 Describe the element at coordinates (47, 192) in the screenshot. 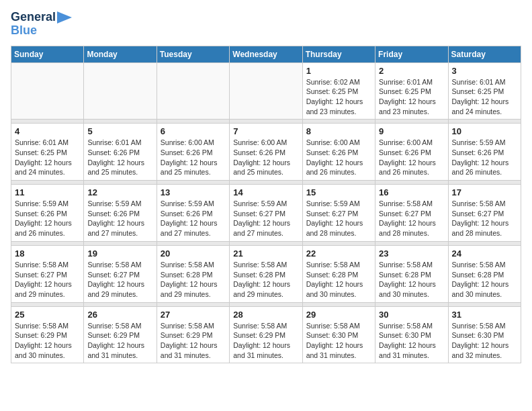

I see `day-number: 11` at that location.